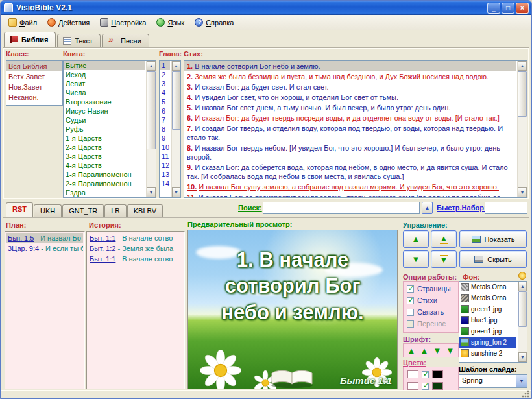 The height and width of the screenshot is (399, 532). Describe the element at coordinates (104, 66) in the screenshot. I see `book-item: Бытие` at that location.